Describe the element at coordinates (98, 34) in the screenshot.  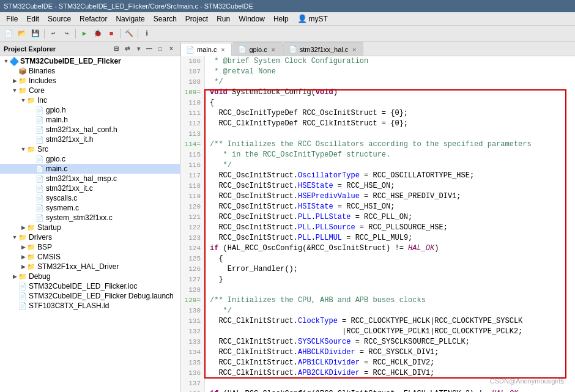
I see `toolbar-debug: 🐞` at that location.